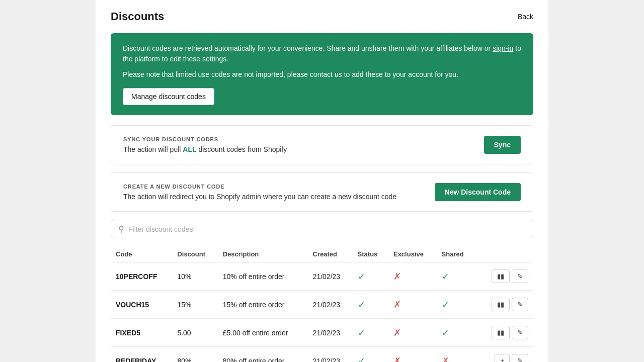 Image resolution: width=644 pixels, height=362 pixels. Describe the element at coordinates (456, 355) in the screenshot. I see `cell-shared: ✗` at that location.